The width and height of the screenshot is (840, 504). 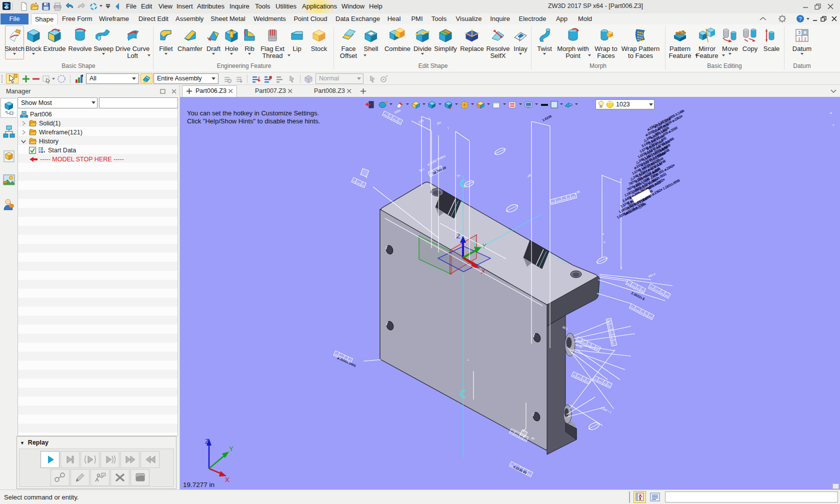 What do you see at coordinates (805, 39) in the screenshot?
I see `svg-text: 2` at bounding box center [805, 39].